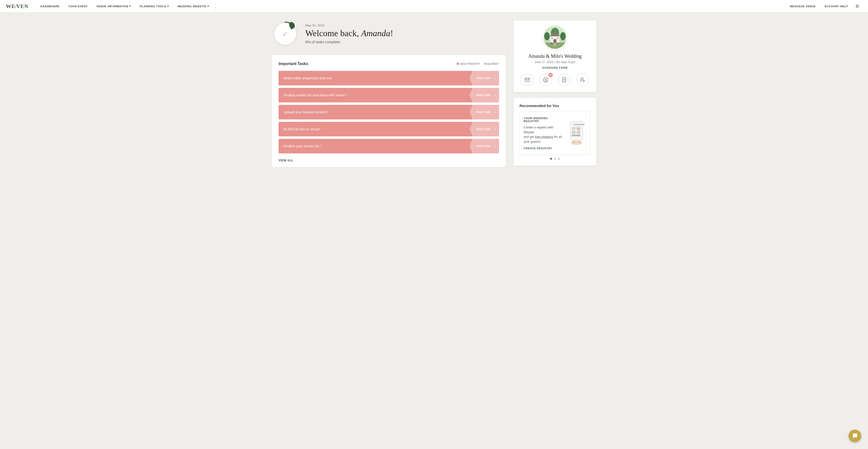 This screenshot has width=868, height=449. I want to click on rec-dots, so click(555, 159).